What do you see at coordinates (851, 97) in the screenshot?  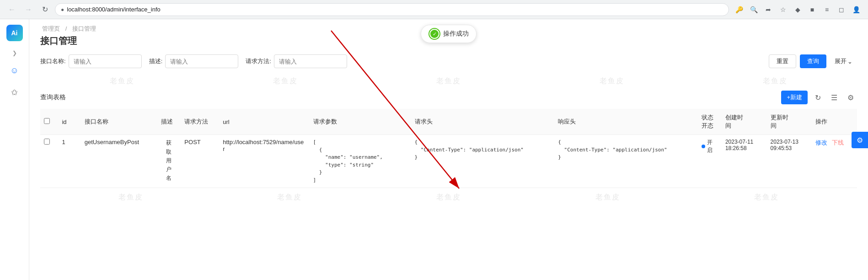 I see `settings-icon-btn: ⚙` at bounding box center [851, 97].